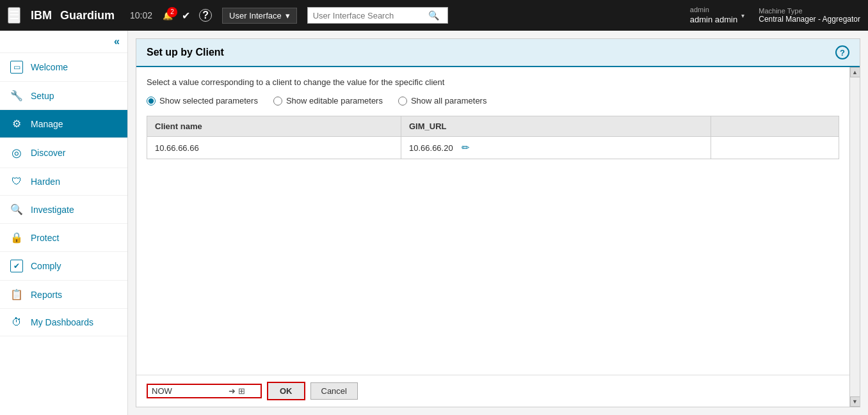 The width and height of the screenshot is (868, 415). What do you see at coordinates (714, 15) in the screenshot?
I see `user-info: admin admin admin` at bounding box center [714, 15].